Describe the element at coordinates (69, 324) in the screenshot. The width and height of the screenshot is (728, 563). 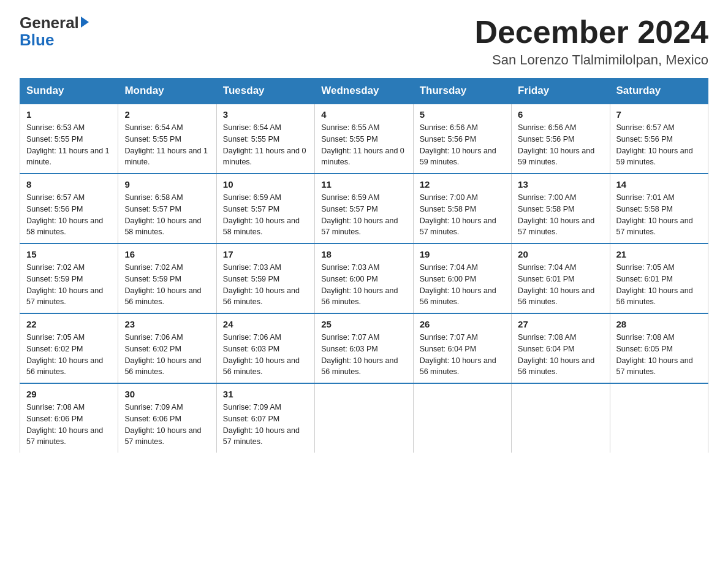
I see `day-number: 22` at that location.